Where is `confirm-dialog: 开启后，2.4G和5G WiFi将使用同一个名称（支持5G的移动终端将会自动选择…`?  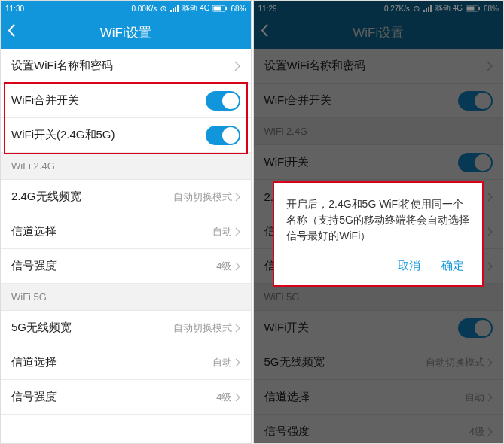 confirm-dialog: 开启后，2.4G和5G WiFi将使用同一个名称（支持5G的移动终端将会自动选择… is located at coordinates (378, 234).